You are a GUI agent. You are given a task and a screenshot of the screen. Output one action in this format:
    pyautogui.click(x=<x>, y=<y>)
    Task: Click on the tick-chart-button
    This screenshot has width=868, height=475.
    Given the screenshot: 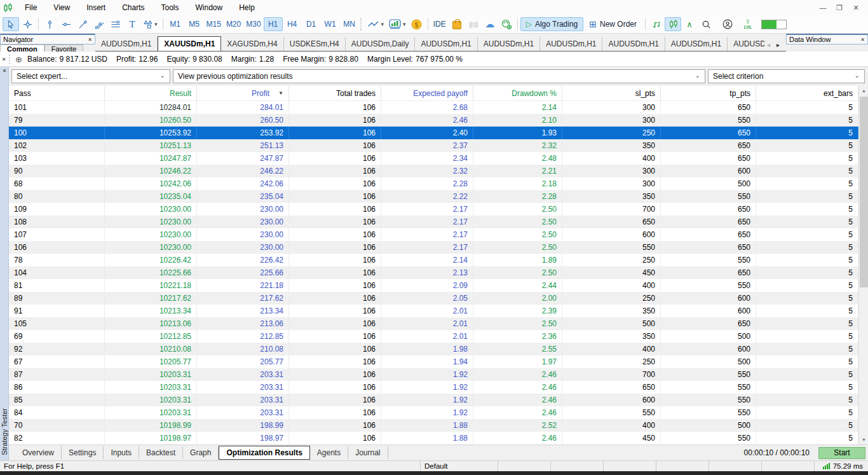 What is the action you would take?
    pyautogui.click(x=656, y=24)
    